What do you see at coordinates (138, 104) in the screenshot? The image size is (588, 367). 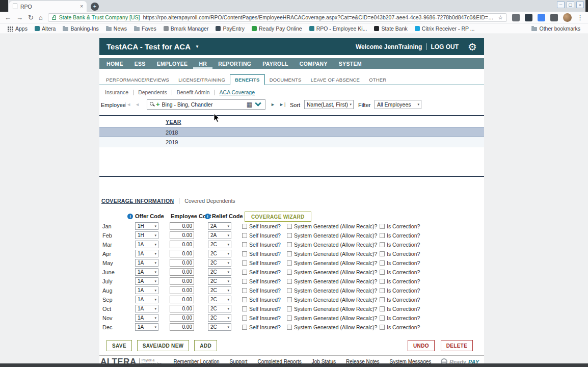 I see `previous-employee-icon: ◄` at bounding box center [138, 104].